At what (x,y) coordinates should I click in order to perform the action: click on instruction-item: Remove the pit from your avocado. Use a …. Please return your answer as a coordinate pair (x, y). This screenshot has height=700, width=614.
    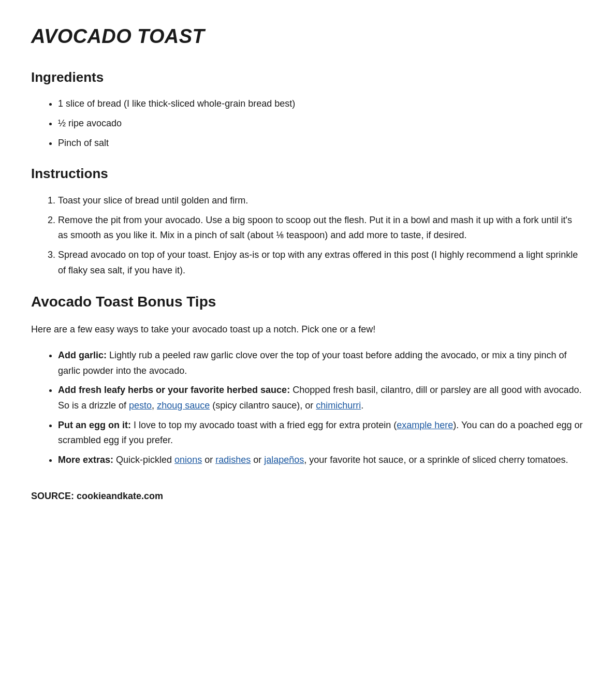
    Looking at the image, I should click on (320, 228).